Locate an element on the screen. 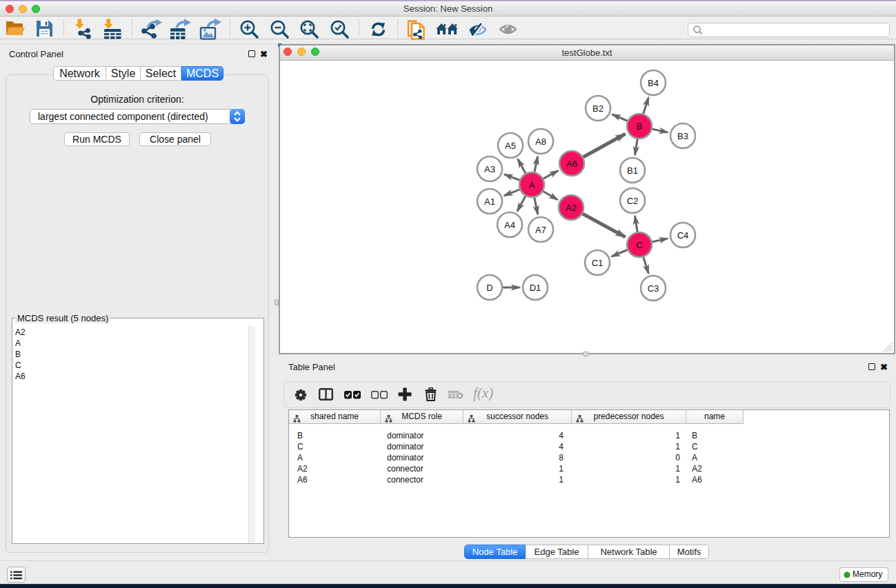 The height and width of the screenshot is (588, 896). svg-text: B2 is located at coordinates (598, 109).